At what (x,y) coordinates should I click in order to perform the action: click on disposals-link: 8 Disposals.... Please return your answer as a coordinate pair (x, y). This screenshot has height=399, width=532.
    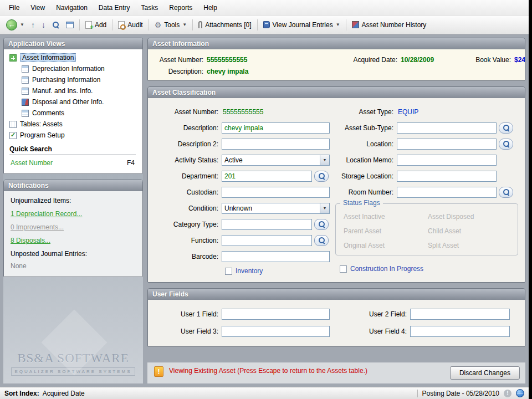
    Looking at the image, I should click on (73, 241).